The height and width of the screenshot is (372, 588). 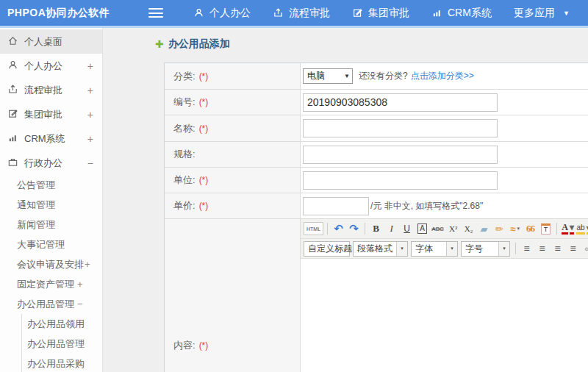 What do you see at coordinates (376, 103) in the screenshot?
I see `form-row-code: 编号: (*)` at bounding box center [376, 103].